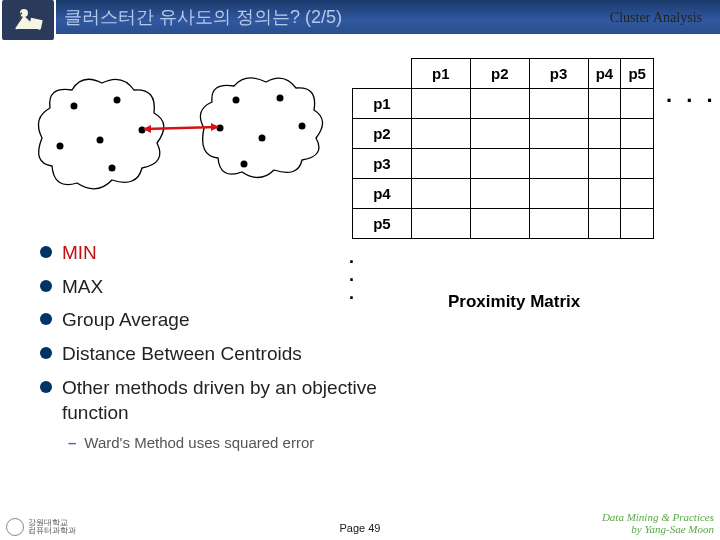 The height and width of the screenshot is (540, 720). I want to click on title-logo, so click(28, 20).